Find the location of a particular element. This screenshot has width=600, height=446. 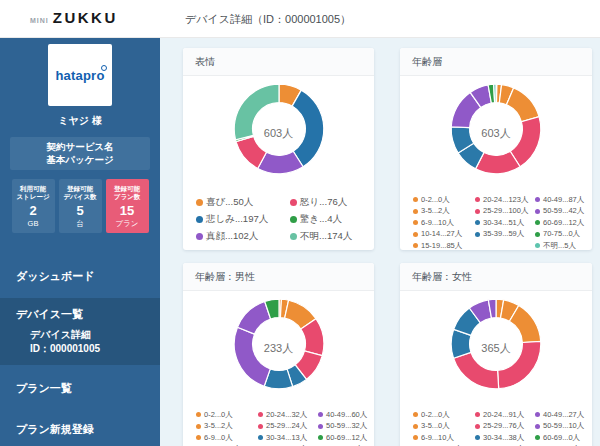

legend-column: 20-24...32人25-29...24人30-34...13人35-39..… is located at coordinates (288, 428).